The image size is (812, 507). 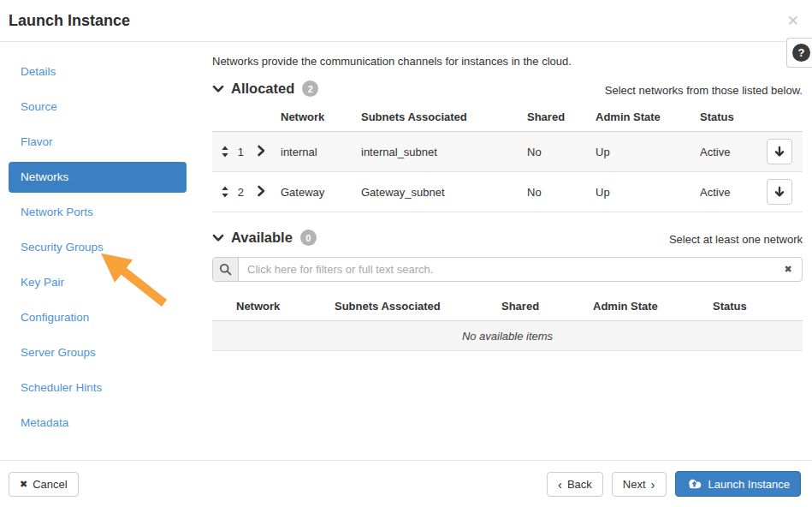 What do you see at coordinates (799, 53) in the screenshot?
I see `help-button: ?` at bounding box center [799, 53].